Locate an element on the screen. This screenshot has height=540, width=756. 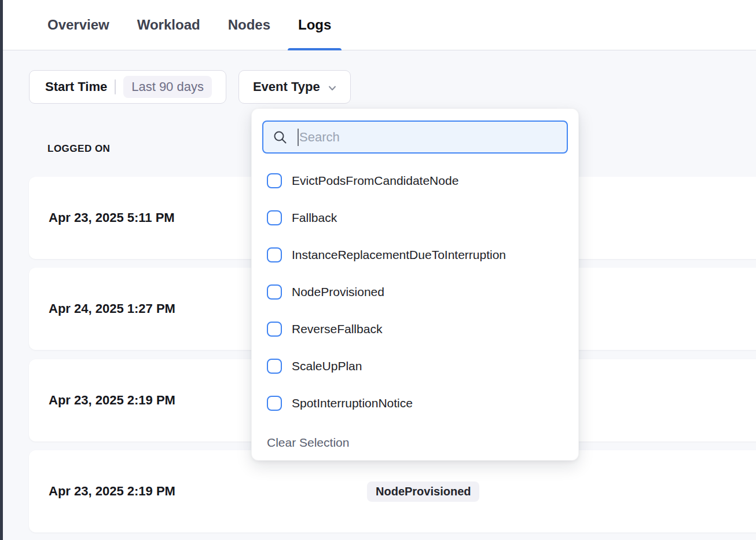
event-type-filter: Event Type is located at coordinates (295, 87).